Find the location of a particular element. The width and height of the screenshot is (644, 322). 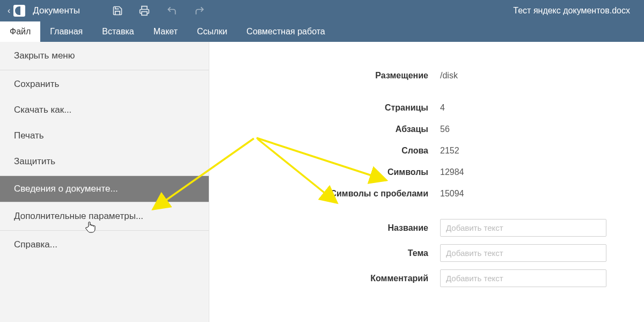

menubar: Файл Главная Вставка Макет Ссылки Совмес… is located at coordinates (322, 32).